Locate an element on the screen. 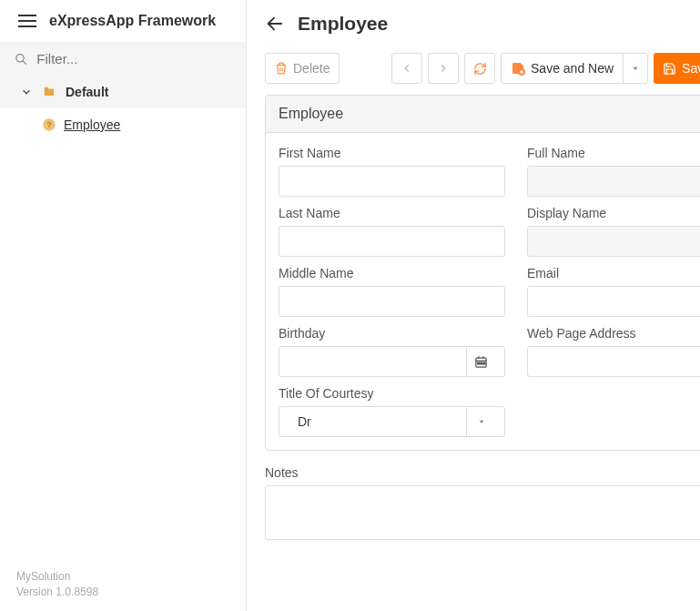 Image resolution: width=700 pixels, height=611 pixels. save-and-new-button: Save and New is located at coordinates (574, 68).